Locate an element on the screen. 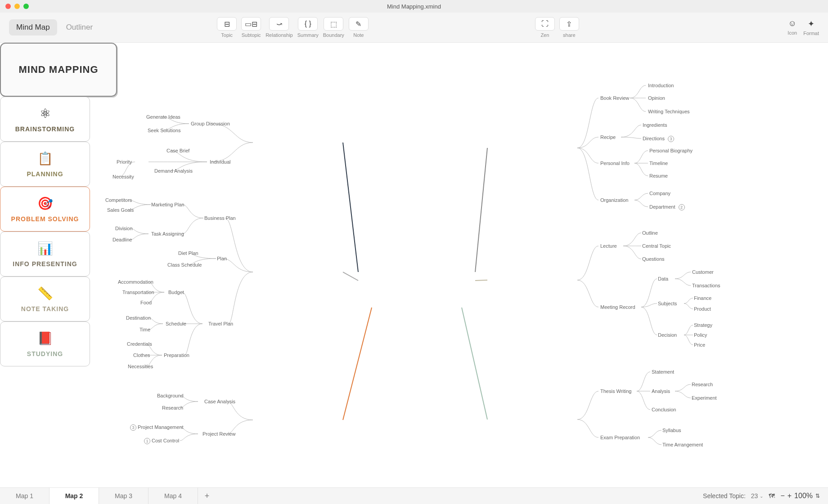  topic-node: Conclusion is located at coordinates (664, 410).